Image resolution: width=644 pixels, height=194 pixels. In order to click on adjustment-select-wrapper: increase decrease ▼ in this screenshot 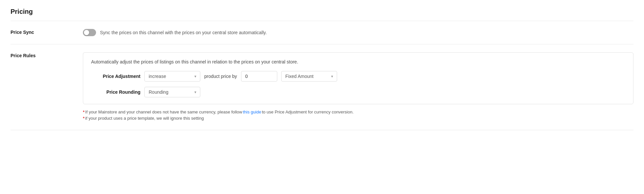, I will do `click(172, 76)`.